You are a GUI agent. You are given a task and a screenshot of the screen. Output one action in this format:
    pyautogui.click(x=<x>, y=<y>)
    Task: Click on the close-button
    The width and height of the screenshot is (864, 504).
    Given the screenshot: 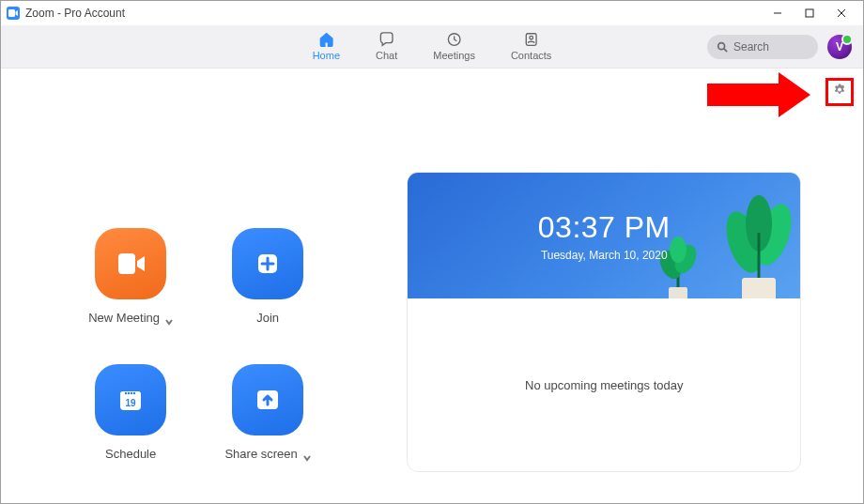 What is the action you would take?
    pyautogui.click(x=841, y=13)
    